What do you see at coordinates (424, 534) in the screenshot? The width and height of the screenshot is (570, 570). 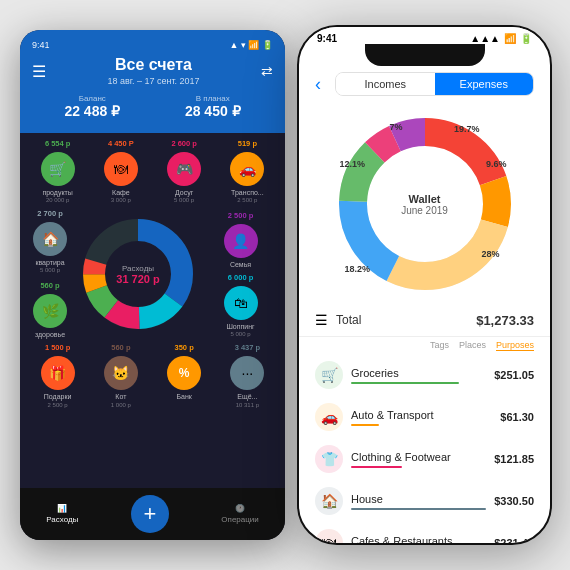 I see `ios-expense-cafes: 🍽 Cafes & Restaurants $231.41` at bounding box center [424, 534].